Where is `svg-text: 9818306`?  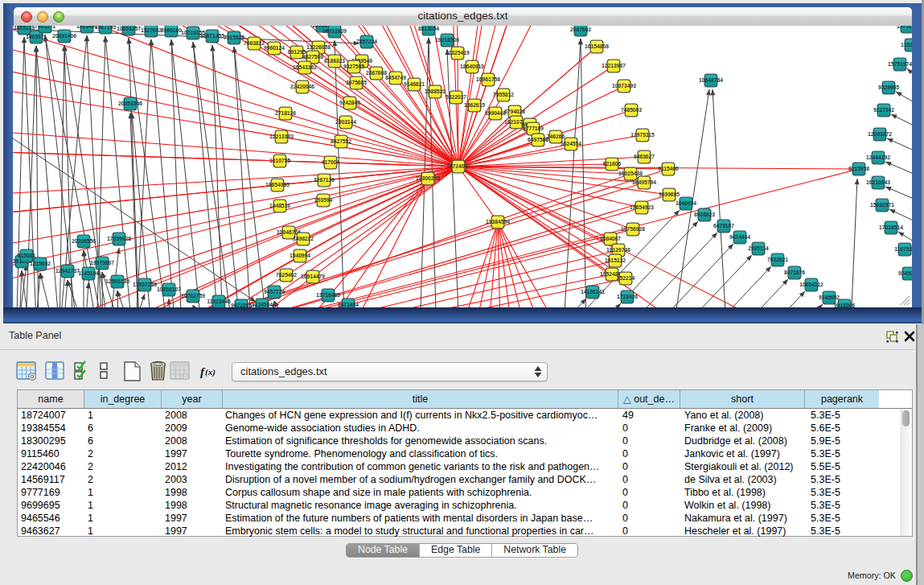
svg-text: 9818306 is located at coordinates (844, 305).